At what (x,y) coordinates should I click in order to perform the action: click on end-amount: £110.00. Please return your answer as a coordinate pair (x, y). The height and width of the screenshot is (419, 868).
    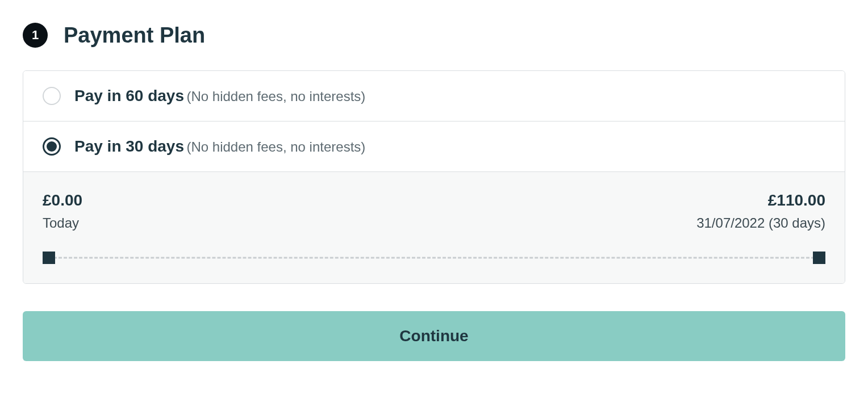
    Looking at the image, I should click on (761, 200).